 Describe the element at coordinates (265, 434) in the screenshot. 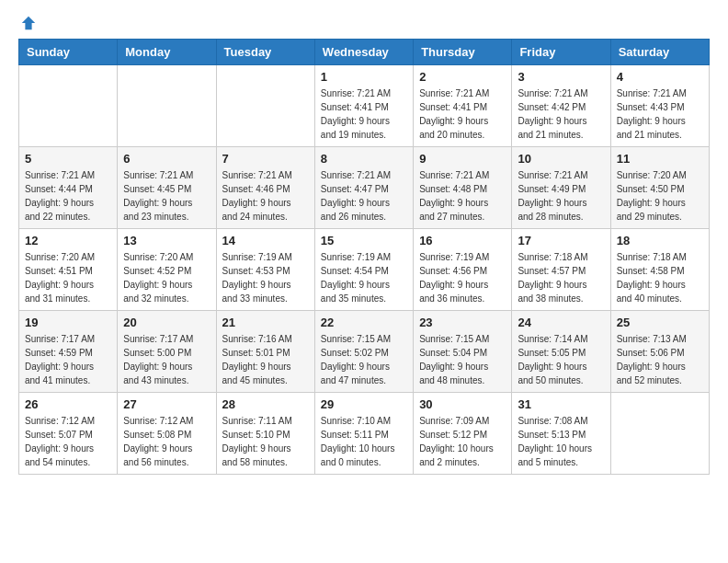

I see `calendar-day-cell: 28Sunrise: 7:11 AMSunset: 5:10 PMDayligh…` at that location.